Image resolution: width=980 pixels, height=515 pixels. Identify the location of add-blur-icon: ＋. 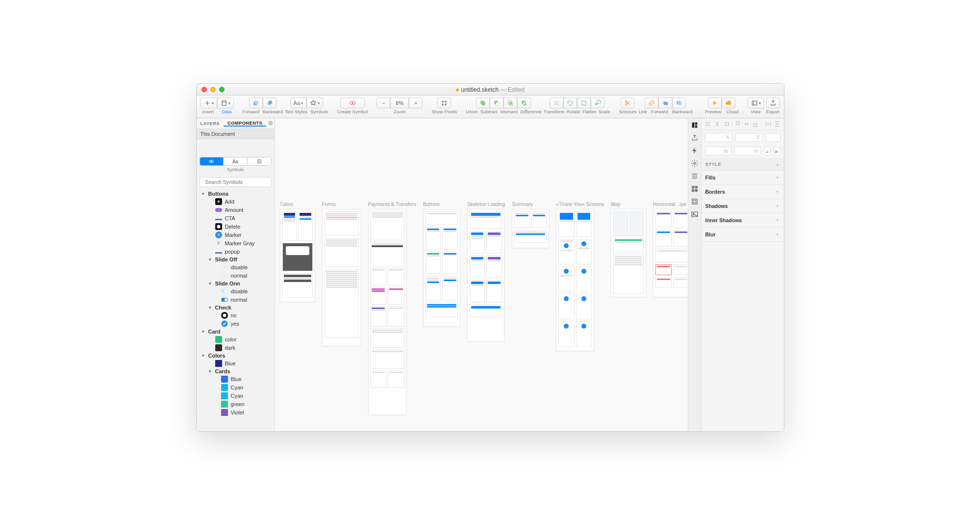
(778, 234).